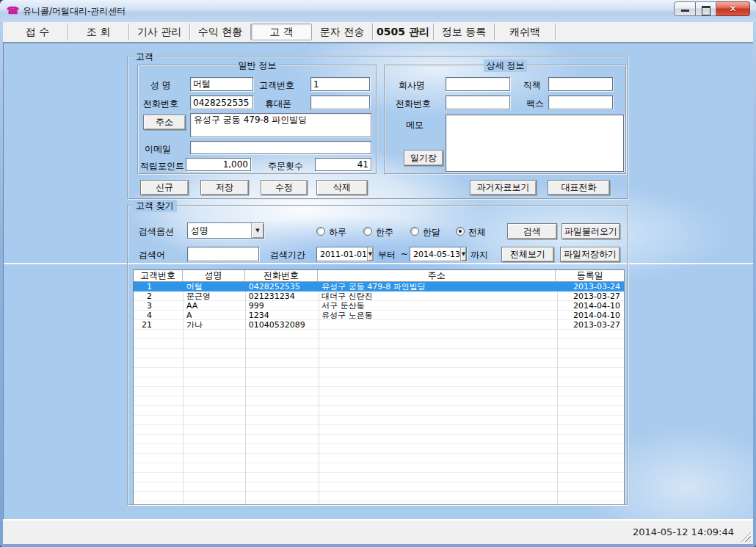 The image size is (756, 547). Describe the element at coordinates (344, 164) in the screenshot. I see `orders-input` at that location.